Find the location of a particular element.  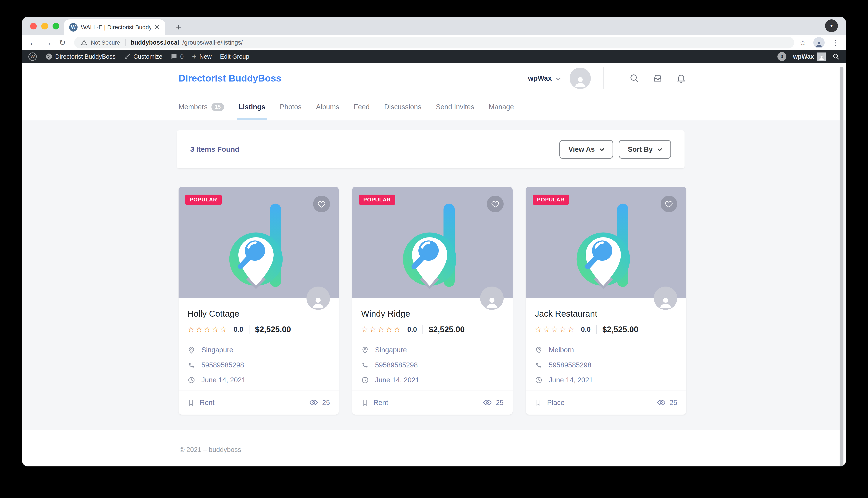

listing-category: Place is located at coordinates (550, 403).